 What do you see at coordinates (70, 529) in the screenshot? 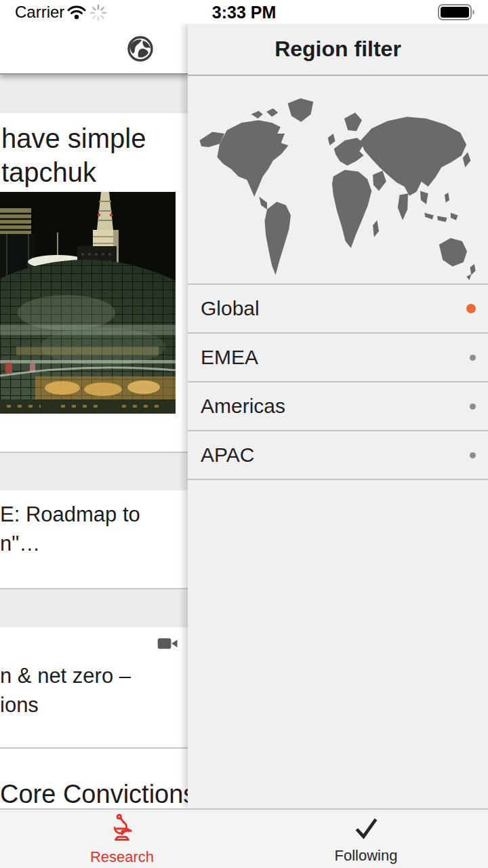
I see `article-title: E: Roadmap to n"…` at bounding box center [70, 529].